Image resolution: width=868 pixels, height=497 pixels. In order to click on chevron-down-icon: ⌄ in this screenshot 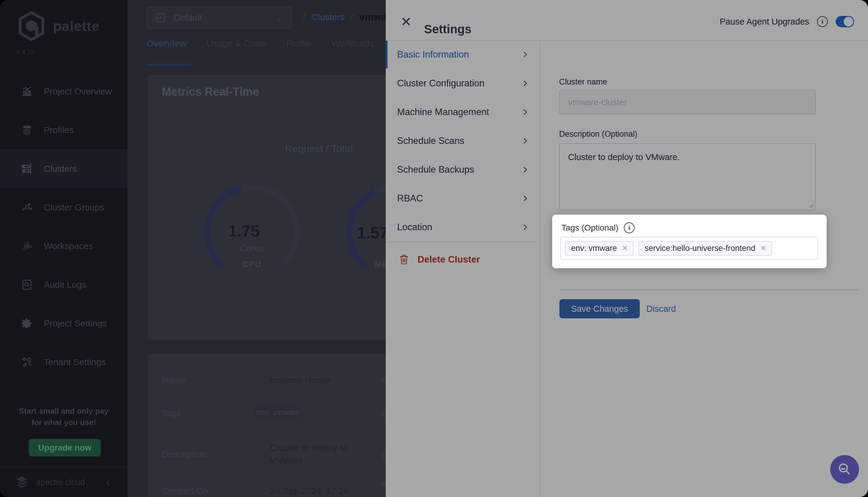, I will do `click(279, 18)`.